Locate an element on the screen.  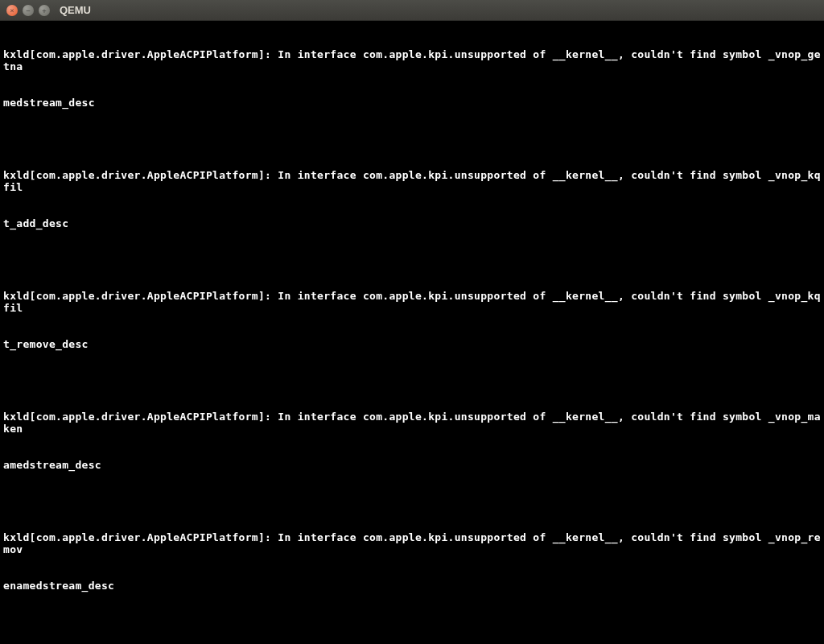
titlebar: × − + QEMU is located at coordinates (412, 10).